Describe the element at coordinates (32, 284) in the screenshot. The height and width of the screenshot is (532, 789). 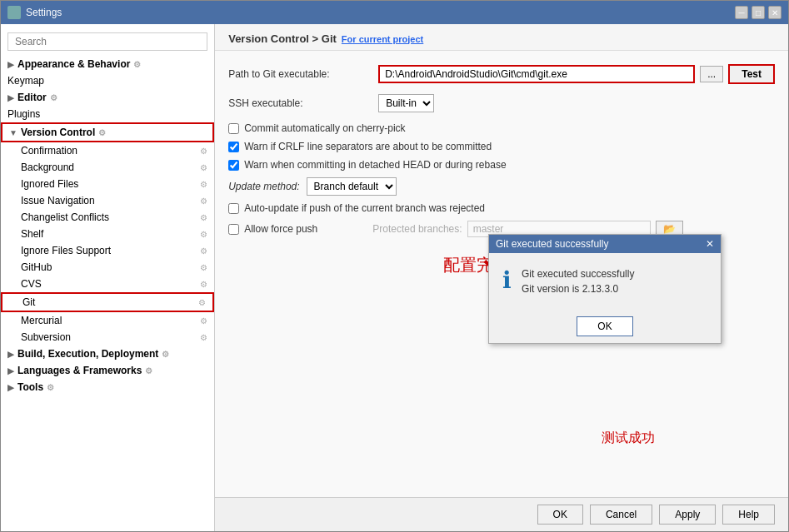
I see `sidebar-label-cvs: CVS` at that location.